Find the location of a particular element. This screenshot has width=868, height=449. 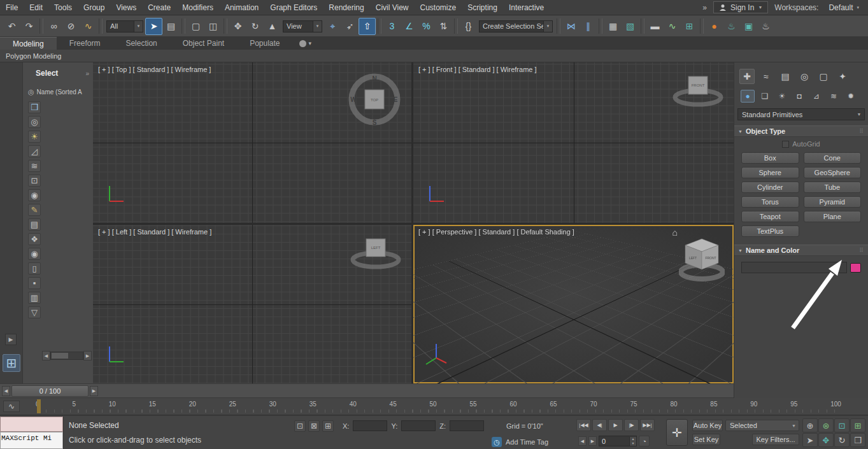

swatch-icon: ▪ is located at coordinates (34, 283).